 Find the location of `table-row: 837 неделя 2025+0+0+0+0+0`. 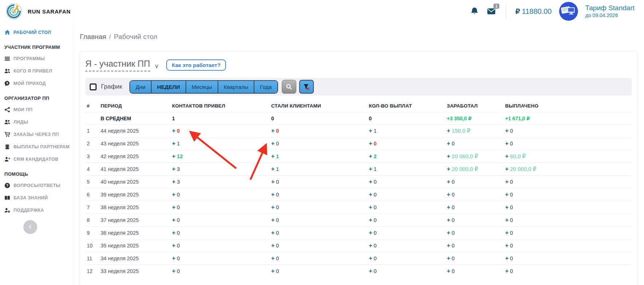

table-row: 837 неделя 2025+0+0+0+0+0 is located at coordinates (359, 220).